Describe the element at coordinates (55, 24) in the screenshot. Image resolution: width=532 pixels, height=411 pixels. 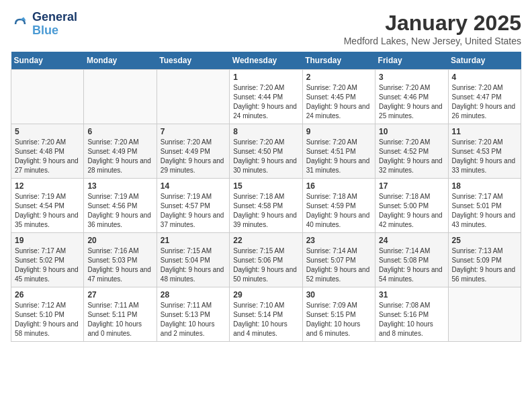
I see `logo-text: General Blue` at that location.